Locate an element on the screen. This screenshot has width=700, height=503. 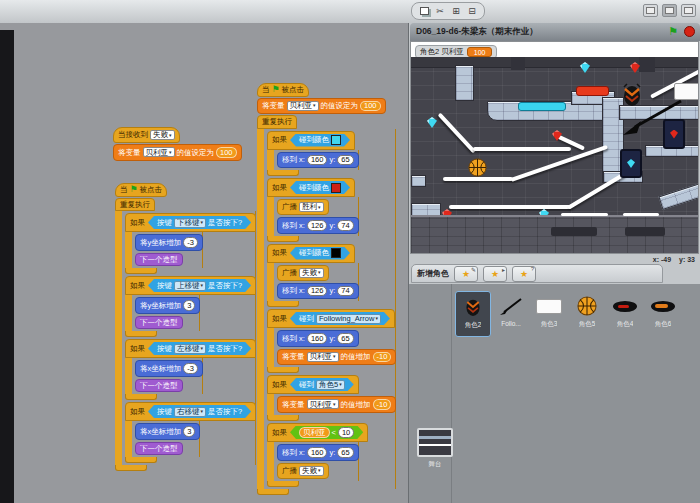
if-block: 如果 按键 右移键▾ 是否按下? 将x坐标增加3 下一个造型 is located at coordinates (190, 432).